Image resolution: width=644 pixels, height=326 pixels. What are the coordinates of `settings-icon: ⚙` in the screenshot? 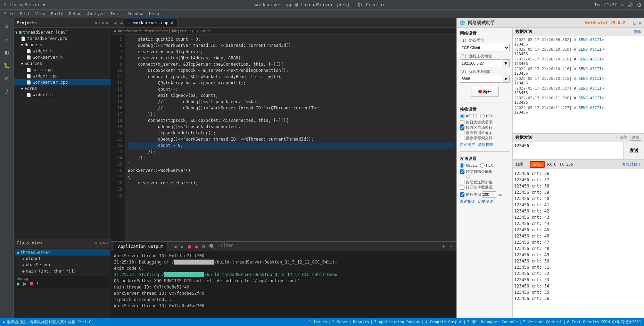 It's located at (104, 23).